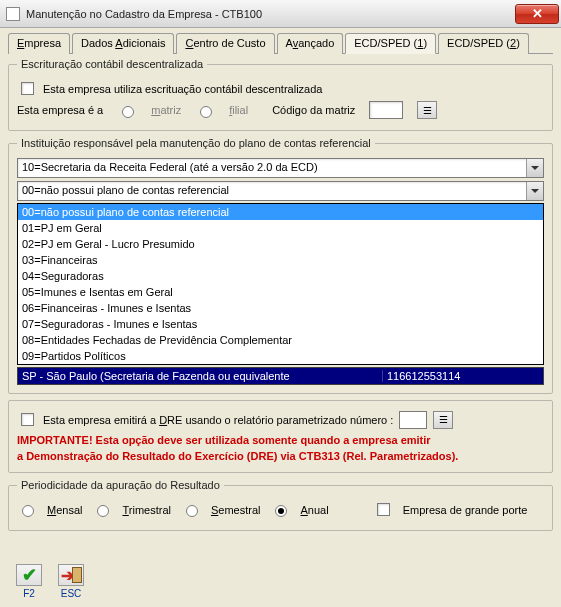 The width and height of the screenshot is (561, 607). I want to click on group-periodicidade-legend: Periodicidade da apuração do Resultado, so click(120, 485).